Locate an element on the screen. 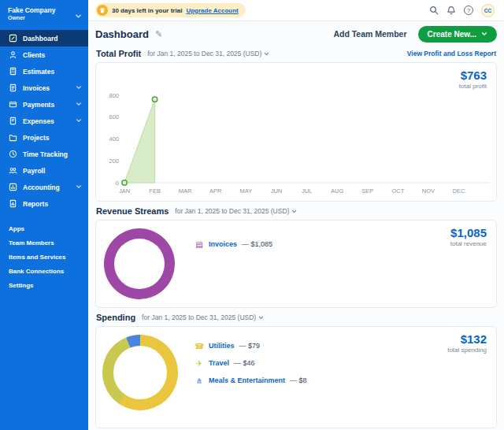 The width and height of the screenshot is (504, 430). sidebar-item-accounting: Accounting is located at coordinates (44, 187).